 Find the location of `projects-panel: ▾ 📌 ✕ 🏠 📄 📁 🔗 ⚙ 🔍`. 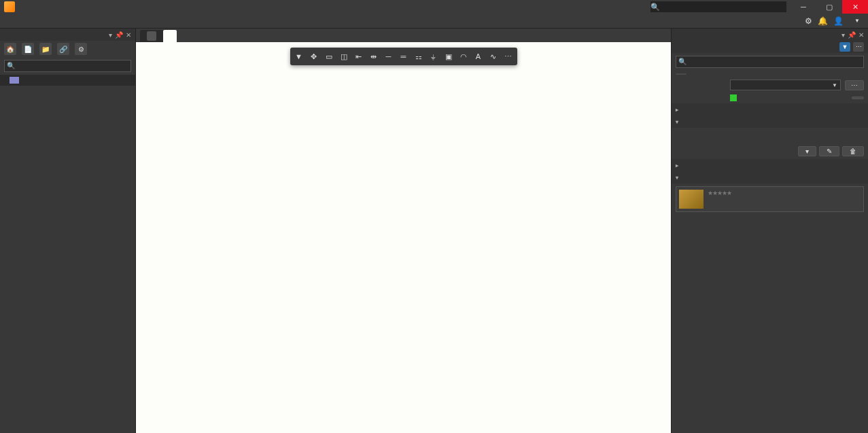

projects-panel: ▾ 📌 ✕ 🏠 📄 📁 🔗 ⚙ 🔍 is located at coordinates (68, 231).